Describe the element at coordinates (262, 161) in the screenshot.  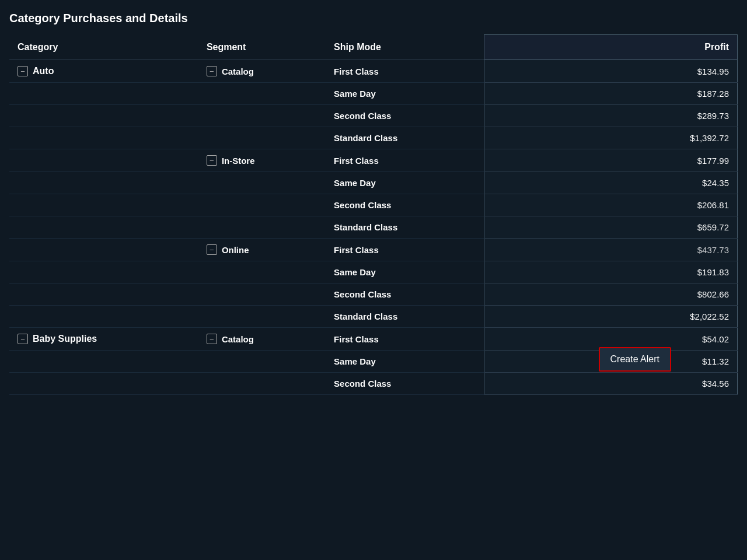
I see `segment-cell: −In-Store` at that location.